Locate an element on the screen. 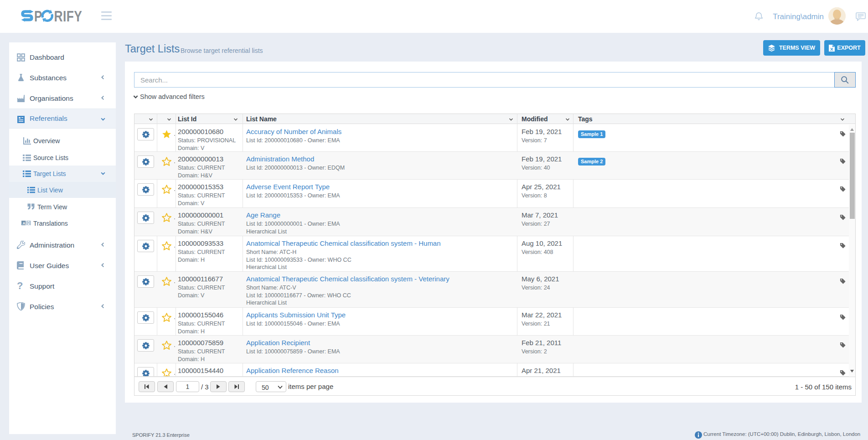  svg-text: P is located at coordinates (38, 16).